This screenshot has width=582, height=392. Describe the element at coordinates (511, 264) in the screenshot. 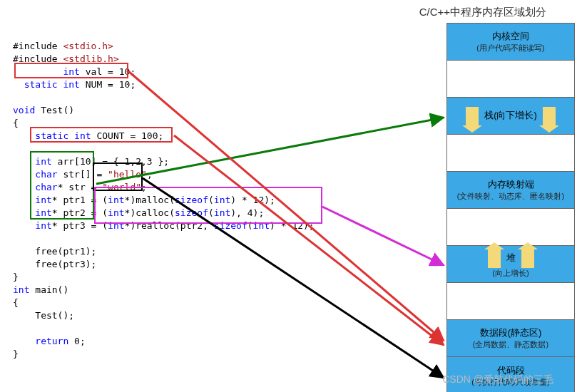

I see `mem-heap: 堆 (向上增长)` at that location.